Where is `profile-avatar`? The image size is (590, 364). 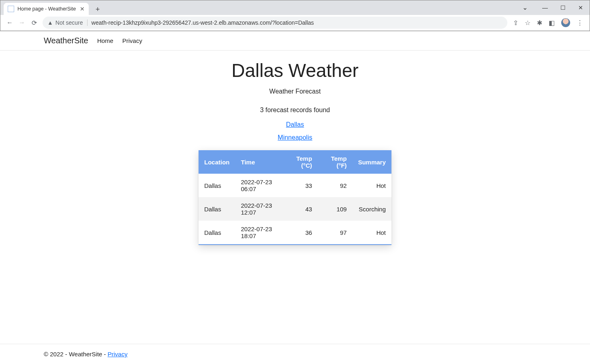 profile-avatar is located at coordinates (566, 23).